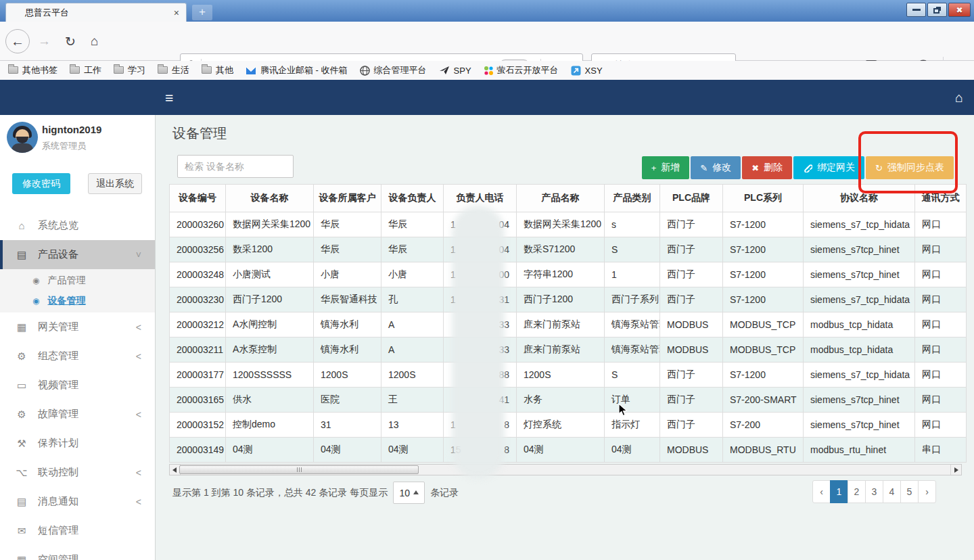 The width and height of the screenshot is (974, 560). I want to click on browser-tab: 思普云平台 ×, so click(96, 12).